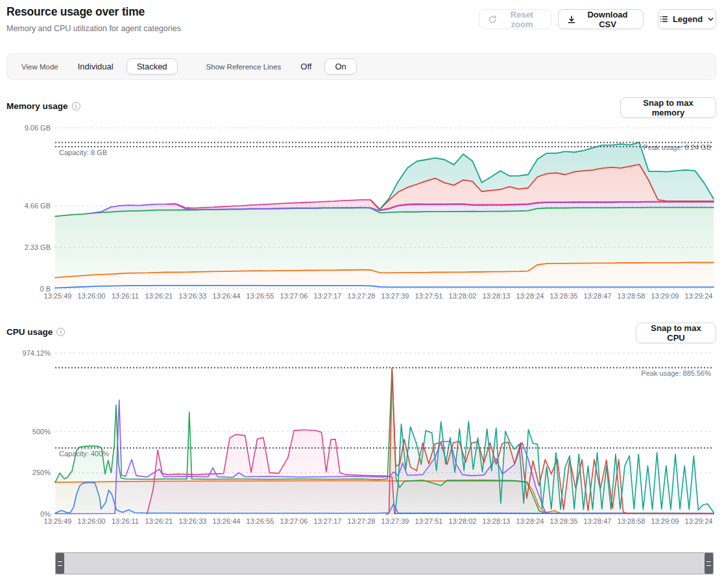  What do you see at coordinates (38, 206) in the screenshot?
I see `svg-text: 4.66 GB` at bounding box center [38, 206].